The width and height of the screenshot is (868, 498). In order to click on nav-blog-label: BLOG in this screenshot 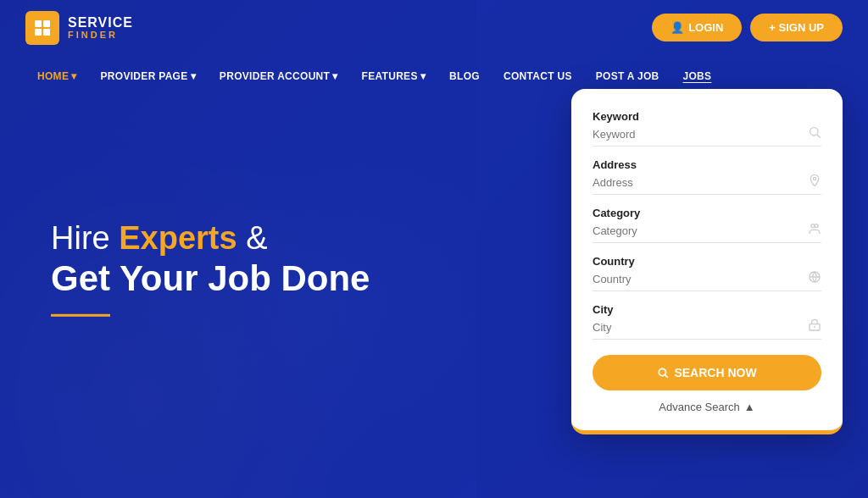, I will do `click(465, 76)`.